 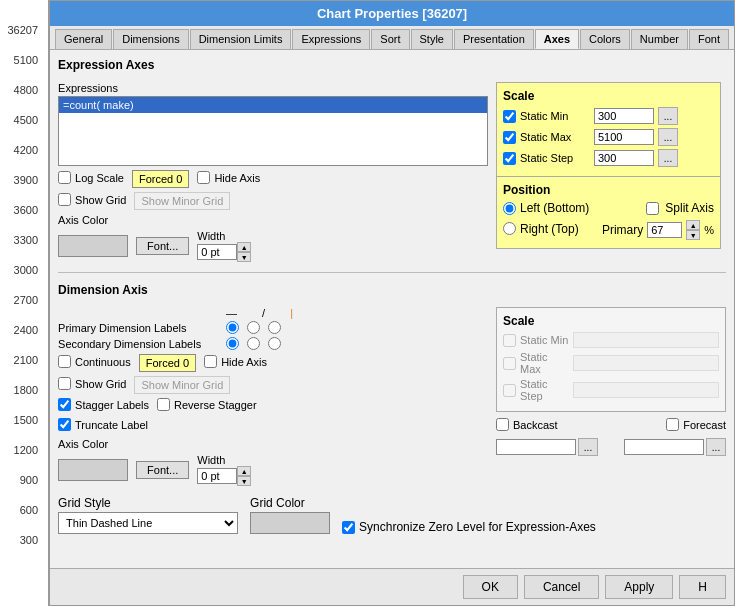 I want to click on scale-step-row: Static Step ..., so click(x=608, y=158).